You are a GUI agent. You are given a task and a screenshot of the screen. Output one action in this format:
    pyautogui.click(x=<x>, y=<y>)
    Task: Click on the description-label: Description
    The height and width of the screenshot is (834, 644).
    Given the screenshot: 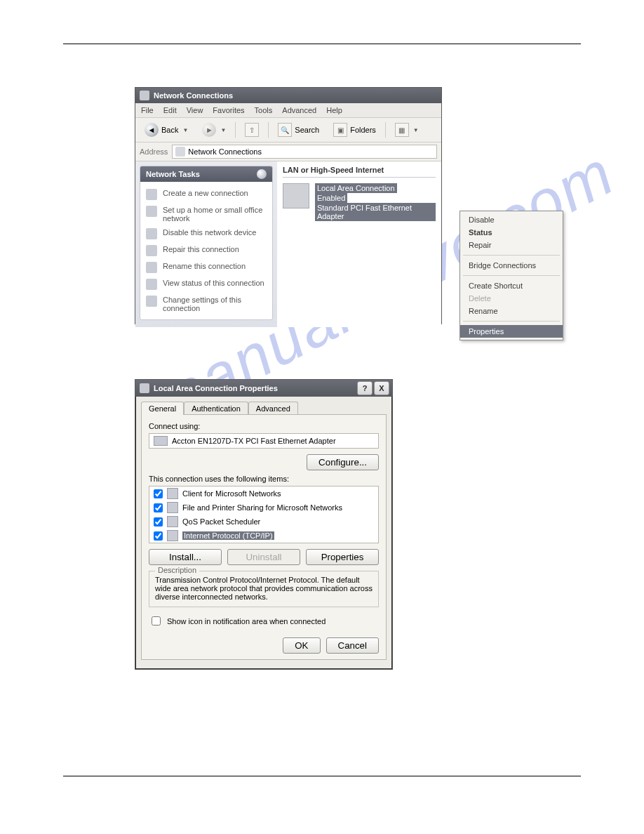 What is the action you would take?
    pyautogui.click(x=177, y=570)
    